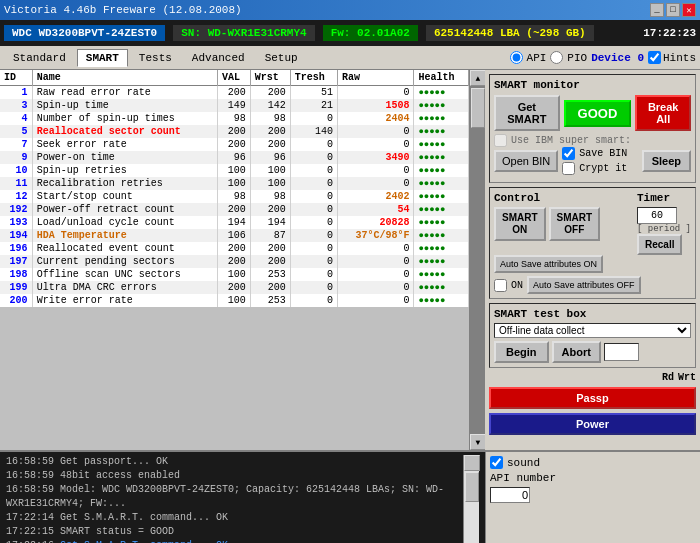 This screenshot has width=700, height=543. Describe the element at coordinates (526, 161) in the screenshot. I see `open-bin-button: Open BIN` at that location.